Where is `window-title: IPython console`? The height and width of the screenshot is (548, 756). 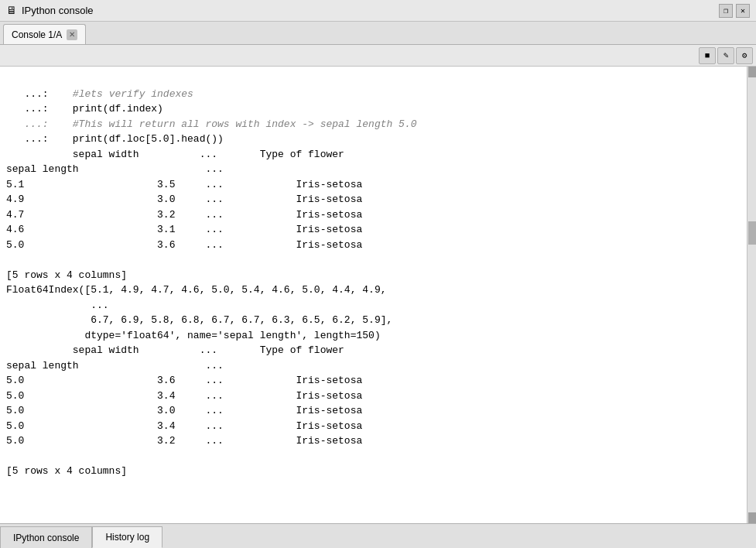
window-title: IPython console is located at coordinates (57, 11).